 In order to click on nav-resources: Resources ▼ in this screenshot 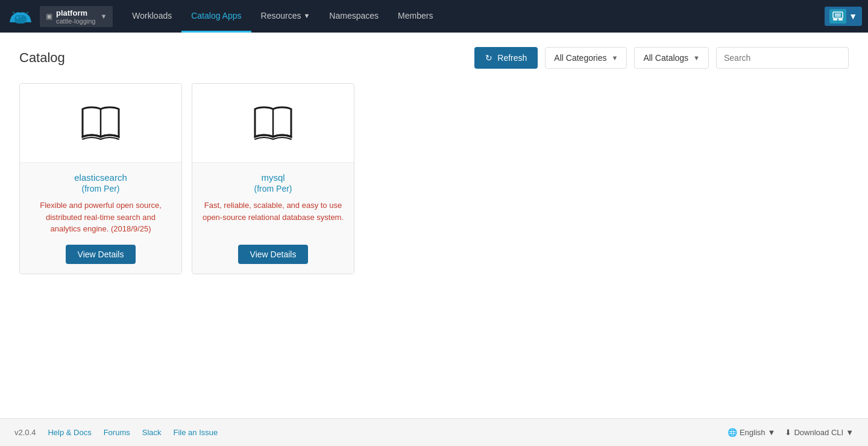, I will do `click(286, 16)`.